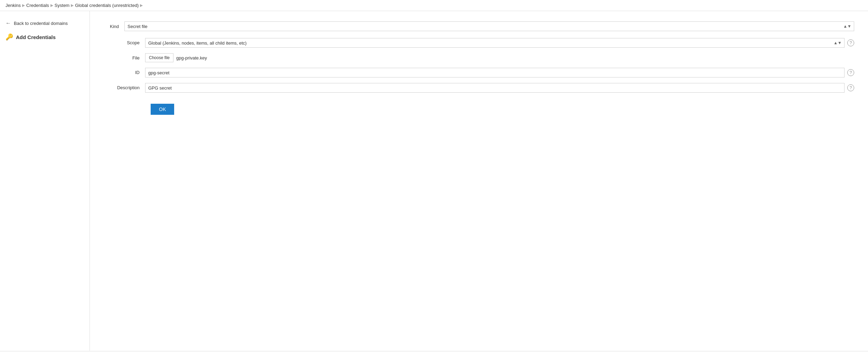 The height and width of the screenshot is (352, 868). I want to click on scope-select: Global (Jenkins, nodes, items, all child…, so click(495, 43).